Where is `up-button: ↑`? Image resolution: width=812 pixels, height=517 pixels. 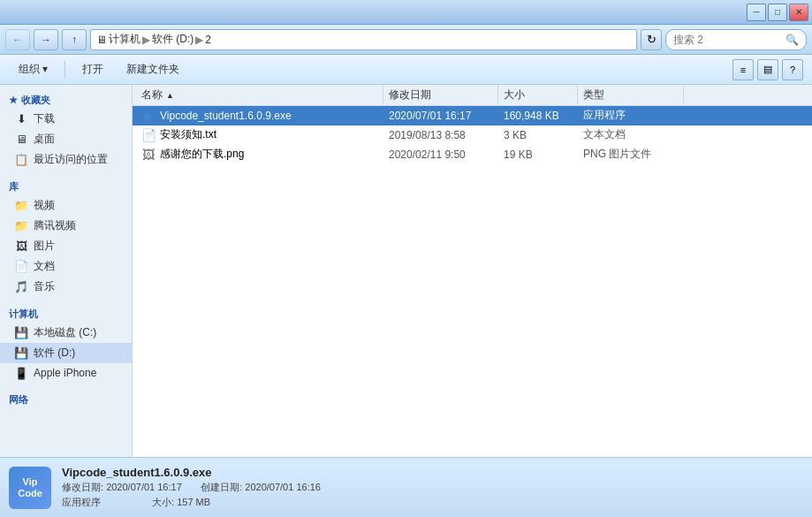
up-button: ↑ is located at coordinates (74, 40).